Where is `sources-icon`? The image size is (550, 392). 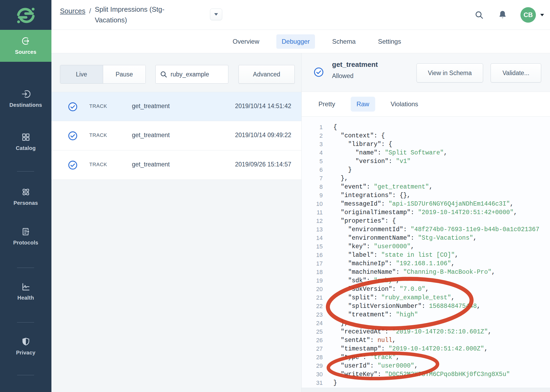
sources-icon is located at coordinates (26, 41).